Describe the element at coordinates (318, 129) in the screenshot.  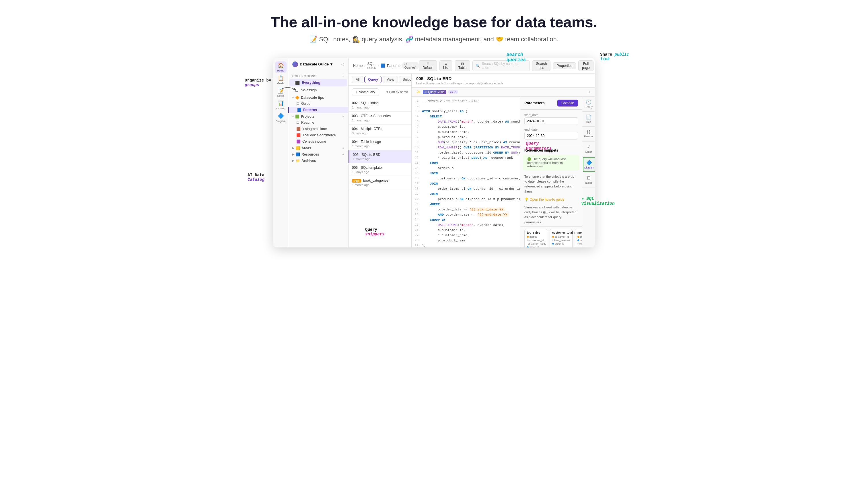
I see `sidebar-item-instagram: 🟫Instagram clone` at that location.